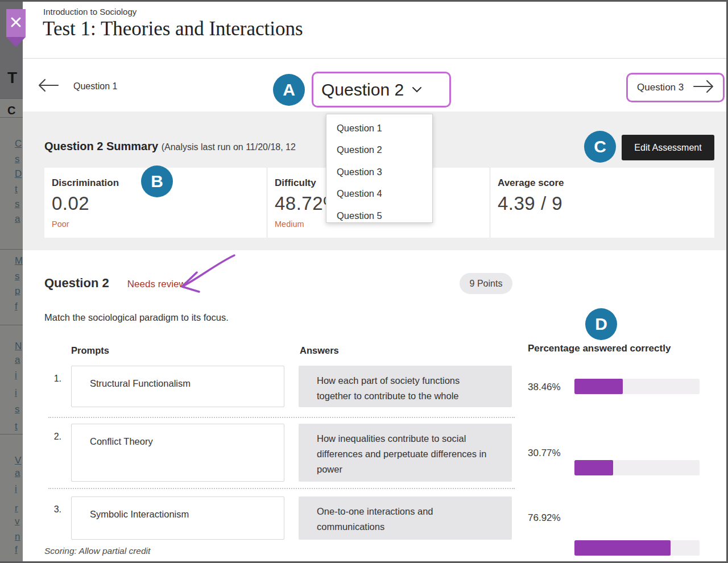 This screenshot has height=563, width=728. What do you see at coordinates (48, 86) in the screenshot?
I see `arrow-left-icon` at bounding box center [48, 86].